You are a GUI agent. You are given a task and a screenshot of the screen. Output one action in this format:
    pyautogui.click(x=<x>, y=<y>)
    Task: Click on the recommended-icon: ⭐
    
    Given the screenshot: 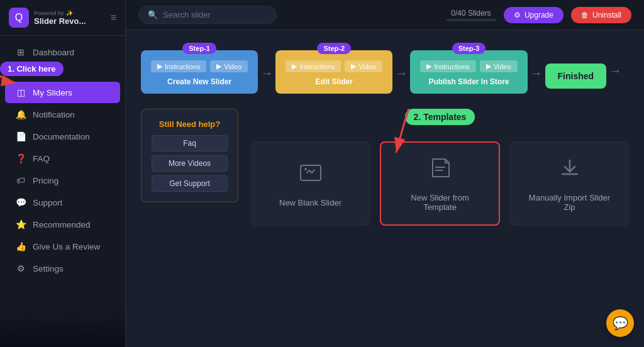 What is the action you would take?
    pyautogui.click(x=21, y=224)
    